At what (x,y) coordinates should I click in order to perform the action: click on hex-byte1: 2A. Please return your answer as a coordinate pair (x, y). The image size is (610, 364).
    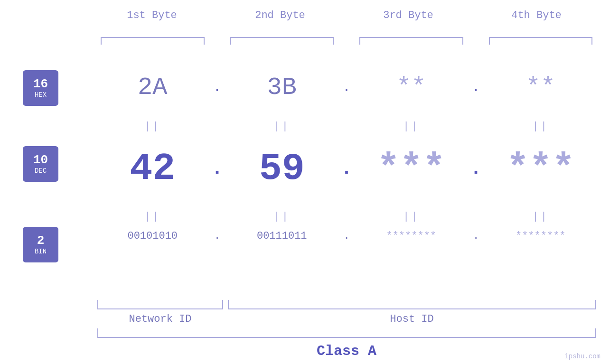
    Looking at the image, I should click on (153, 87).